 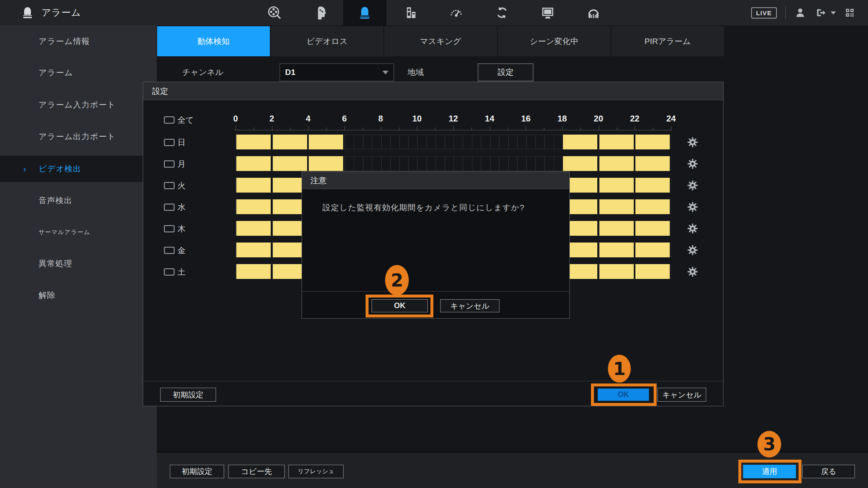 I want to click on sidebar-item-label: アラーム出力ポート, so click(x=77, y=137).